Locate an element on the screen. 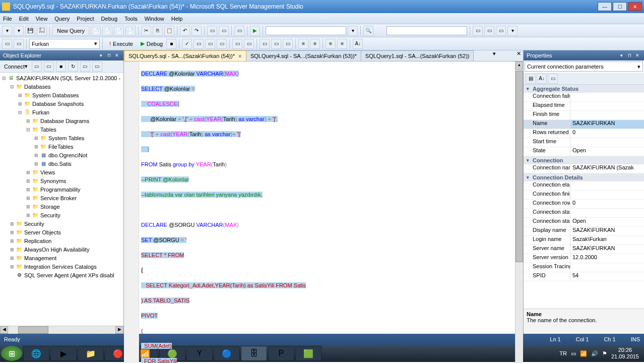  play-icon: ▶ is located at coordinates (255, 31).